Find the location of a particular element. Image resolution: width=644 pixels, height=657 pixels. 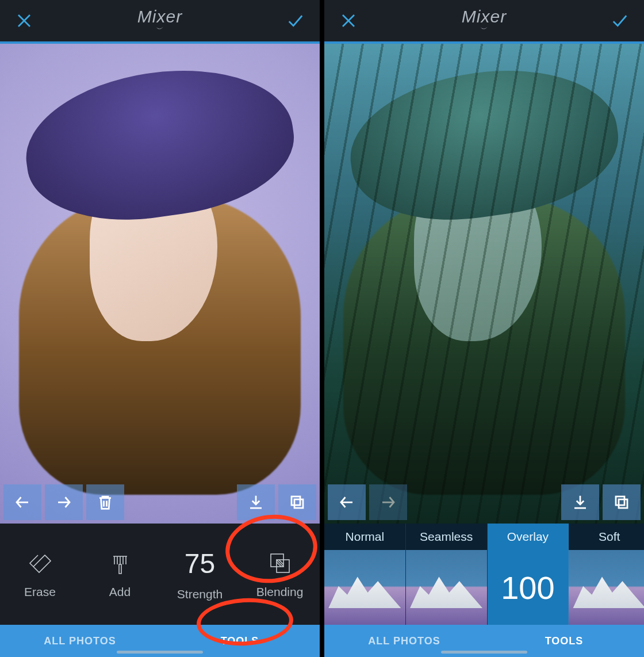

blend-mode-label: Normal is located at coordinates (365, 537).